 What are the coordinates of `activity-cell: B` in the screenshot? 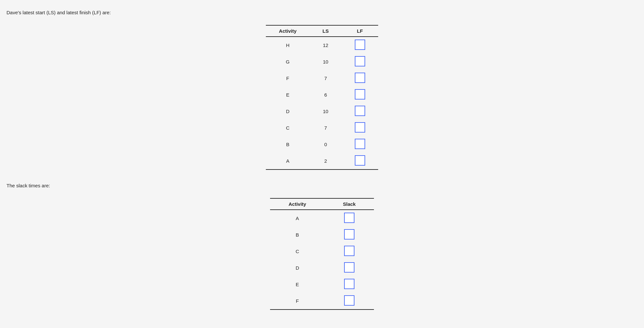 It's located at (288, 145).